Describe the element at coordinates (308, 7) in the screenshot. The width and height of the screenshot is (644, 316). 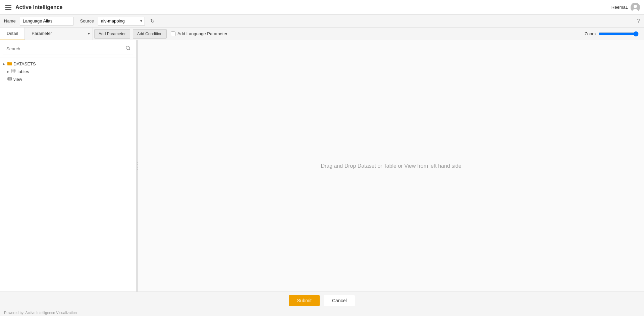
I see `top-bar-left: Active Intelligence` at that location.